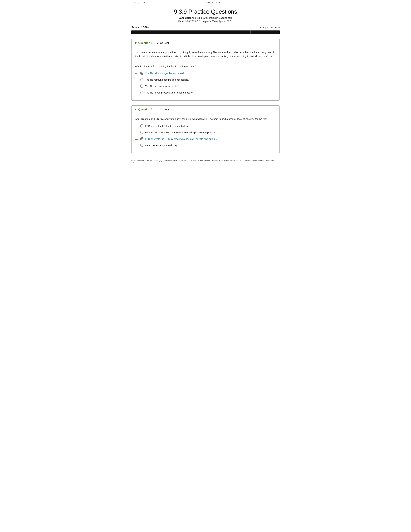 Image resolution: width=411 pixels, height=532 pixels. Describe the element at coordinates (206, 126) in the screenshot. I see `answer-option-2-1: ➡EFS stores the FEK with the public key.` at that location.